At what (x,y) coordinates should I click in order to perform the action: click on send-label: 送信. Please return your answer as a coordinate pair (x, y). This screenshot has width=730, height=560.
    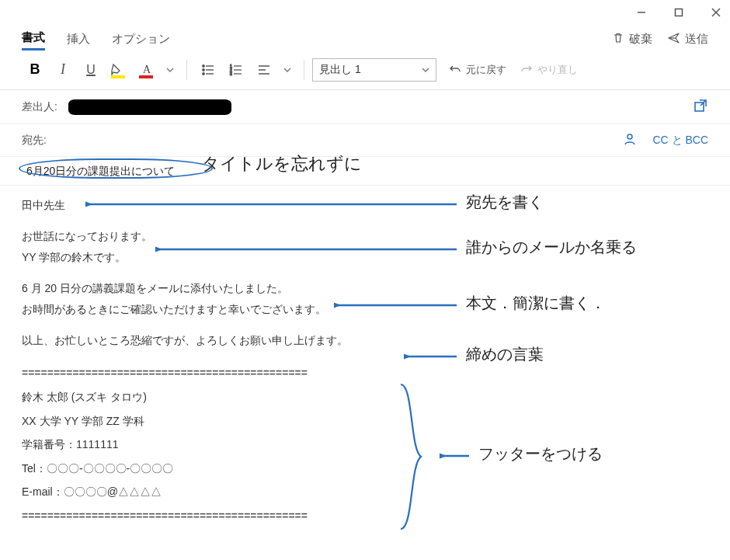
    Looking at the image, I should click on (697, 39).